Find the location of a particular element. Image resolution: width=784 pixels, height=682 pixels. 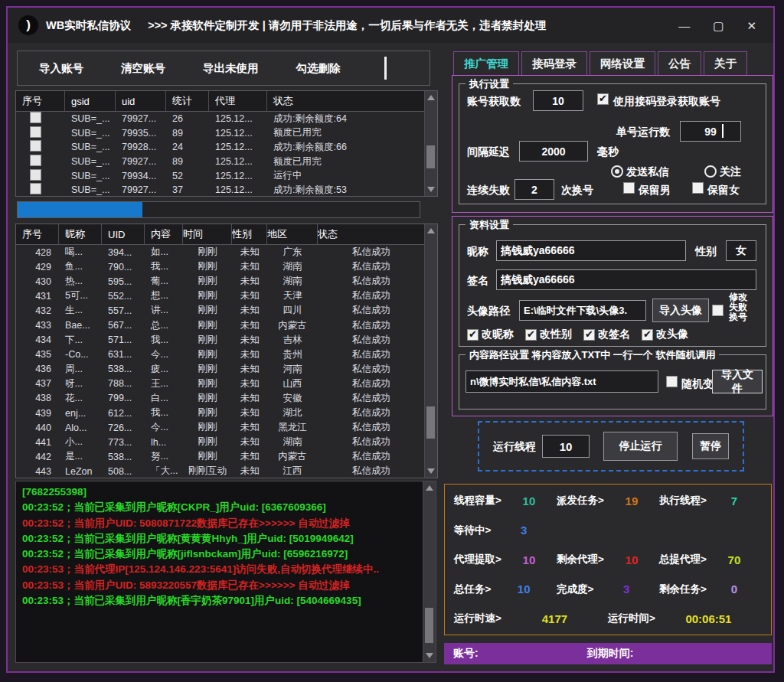

message-row: 439enj...612...我...刚刚未知湖北私信成功 is located at coordinates (220, 413).